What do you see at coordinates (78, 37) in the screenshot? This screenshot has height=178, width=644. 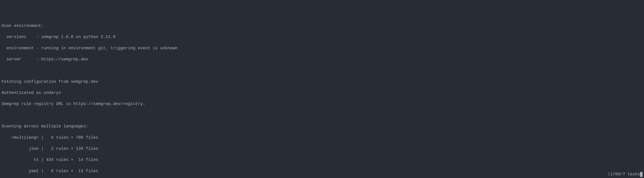 I see `versions-value: semgrep 1.6.0 on python 3.11.0` at bounding box center [78, 37].